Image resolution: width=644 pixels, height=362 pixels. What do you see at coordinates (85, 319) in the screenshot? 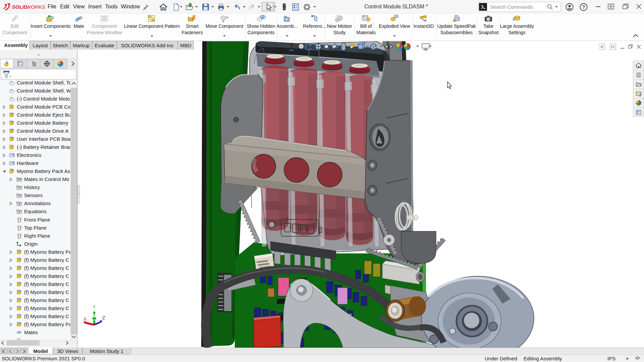
I see `svg-text: X` at bounding box center [85, 319].